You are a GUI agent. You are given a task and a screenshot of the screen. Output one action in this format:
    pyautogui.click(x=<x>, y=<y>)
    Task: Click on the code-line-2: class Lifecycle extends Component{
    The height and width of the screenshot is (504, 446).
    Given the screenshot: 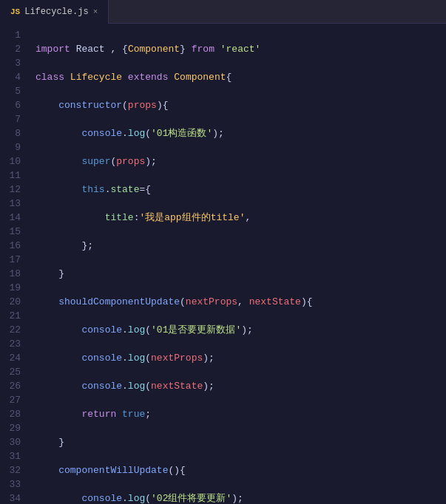 What is the action you would take?
    pyautogui.click(x=241, y=77)
    